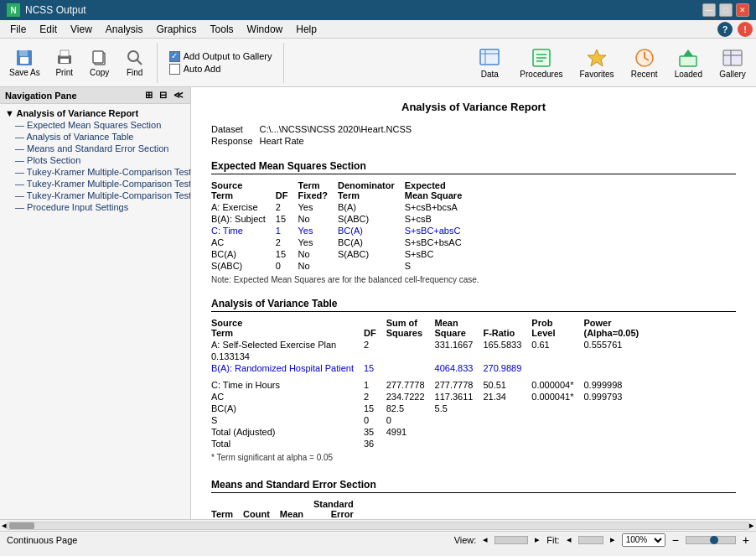  What do you see at coordinates (96, 148) in the screenshot?
I see `nav-item-means-section: — Means and Standard Error Section` at bounding box center [96, 148].